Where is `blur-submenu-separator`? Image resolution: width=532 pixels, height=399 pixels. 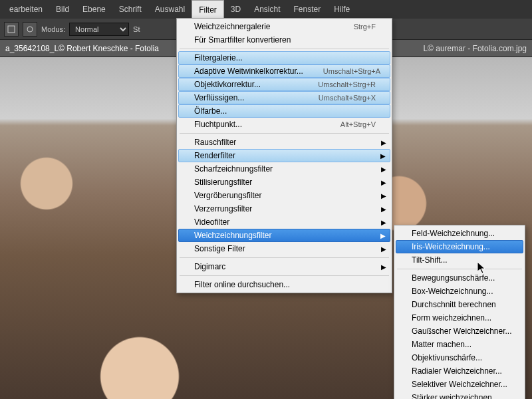 blur-submenu-separator is located at coordinates (460, 269).